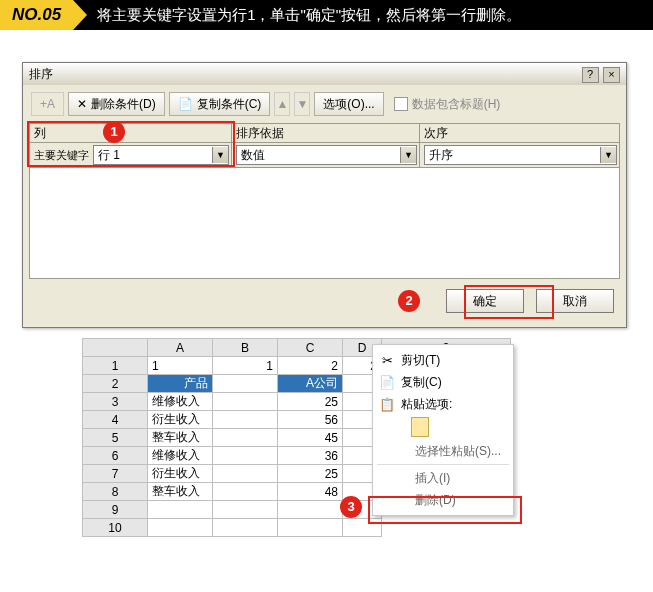  What do you see at coordinates (116, 348) in the screenshot?
I see `corner-cell` at bounding box center [116, 348].